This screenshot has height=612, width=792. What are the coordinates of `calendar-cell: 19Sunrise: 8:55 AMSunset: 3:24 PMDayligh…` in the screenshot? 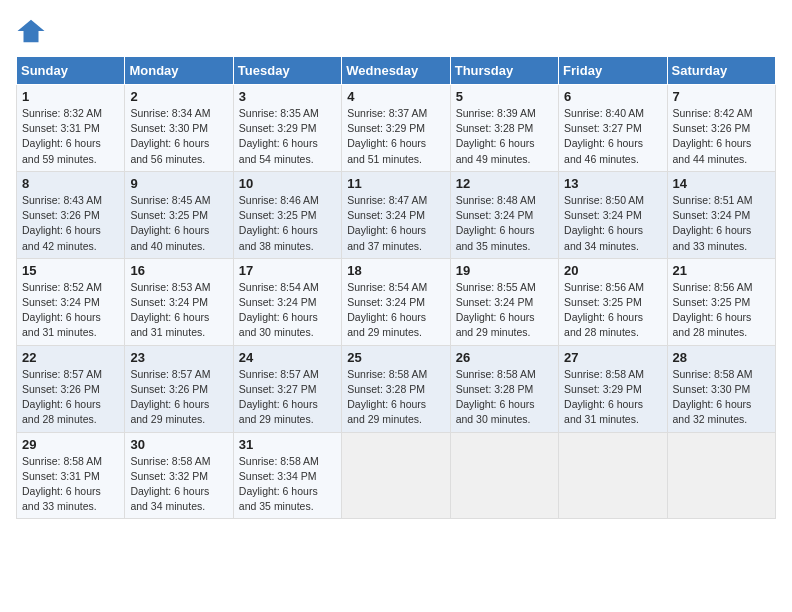 It's located at (504, 302).